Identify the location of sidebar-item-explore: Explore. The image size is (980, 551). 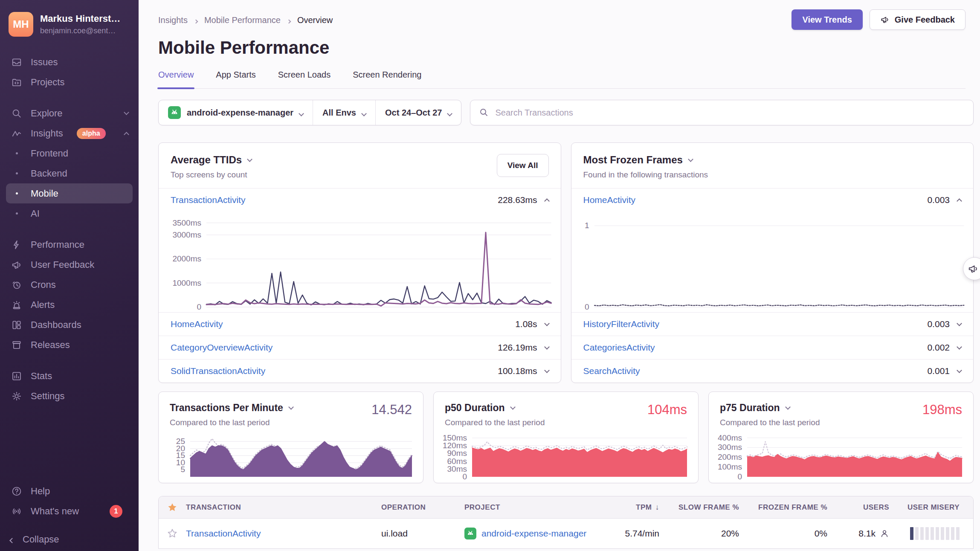
(69, 113).